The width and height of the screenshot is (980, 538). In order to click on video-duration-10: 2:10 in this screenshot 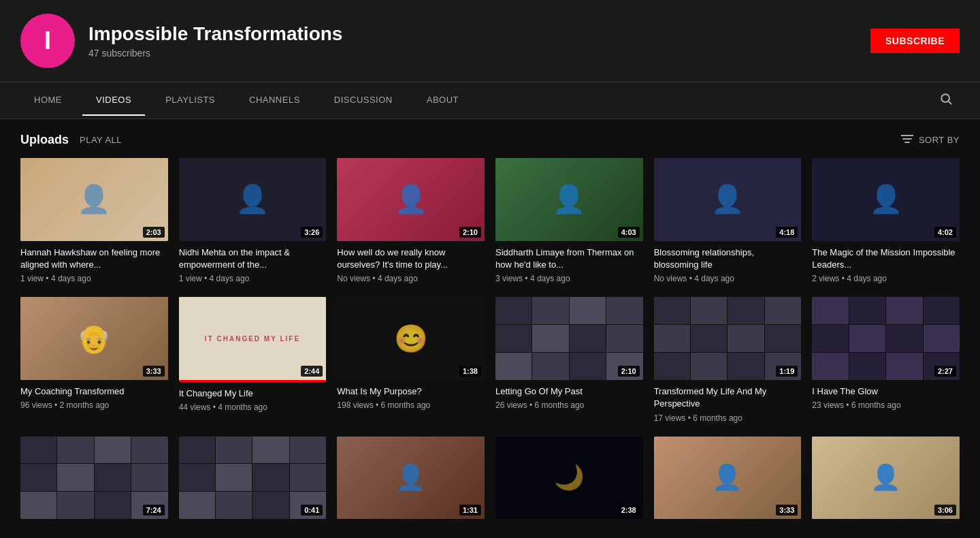, I will do `click(629, 371)`.